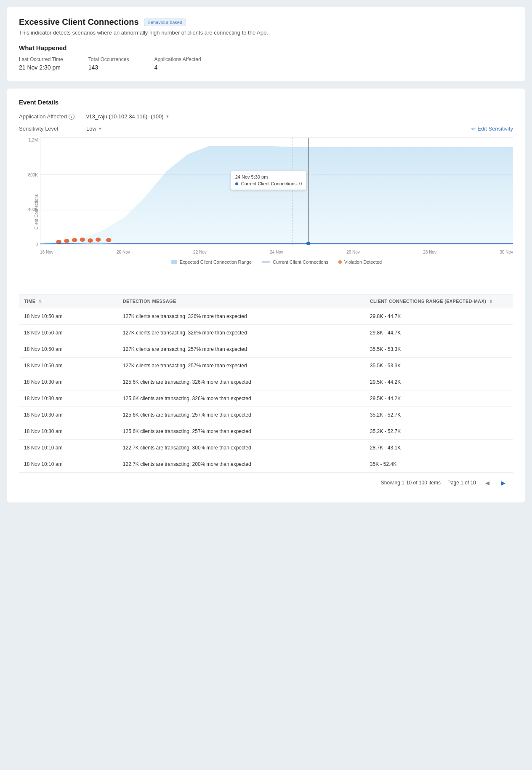  Describe the element at coordinates (277, 252) in the screenshot. I see `x-axis-labels: 18 Nov 20 Nov 22 Nov 24 Nov 26 Nov 28 No…` at that location.